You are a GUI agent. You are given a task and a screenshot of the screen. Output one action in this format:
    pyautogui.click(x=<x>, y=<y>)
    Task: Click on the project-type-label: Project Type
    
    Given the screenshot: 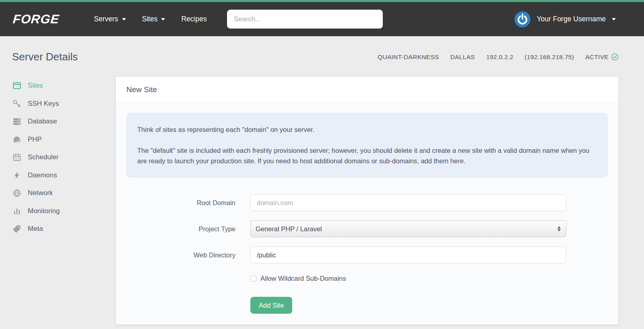 What is the action you would take?
    pyautogui.click(x=188, y=229)
    